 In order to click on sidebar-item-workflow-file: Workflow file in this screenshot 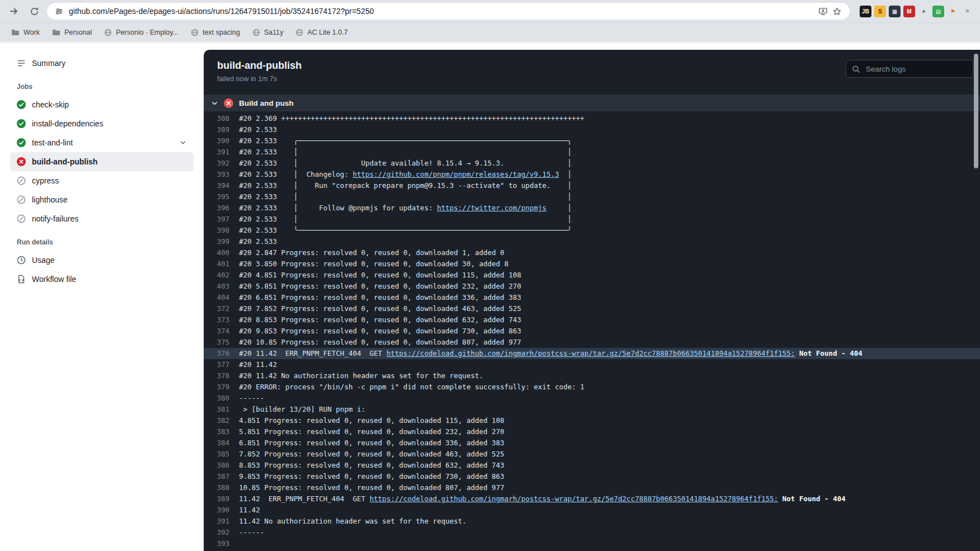, I will do `click(102, 279)`.